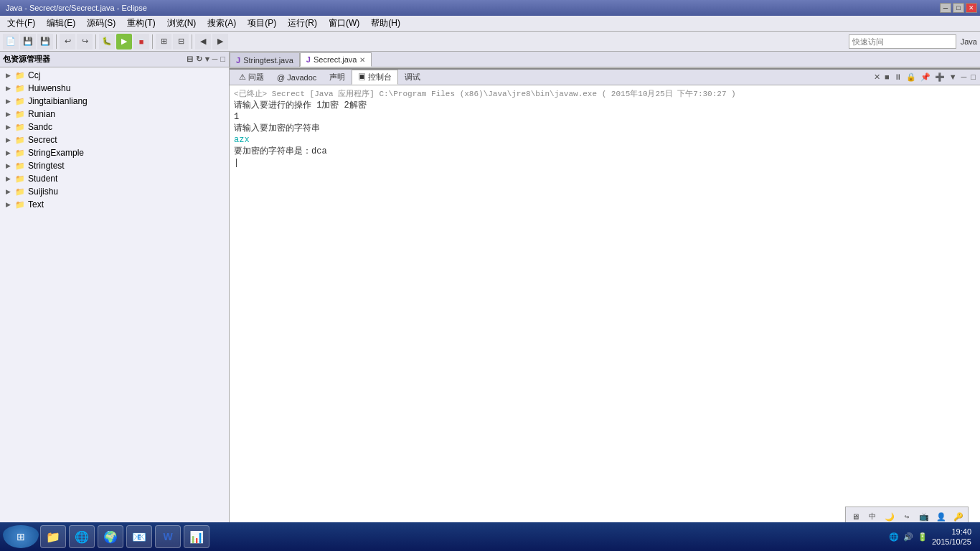  Describe the element at coordinates (911, 77) in the screenshot. I see `scroll-lock-icon: 🔒` at that location.